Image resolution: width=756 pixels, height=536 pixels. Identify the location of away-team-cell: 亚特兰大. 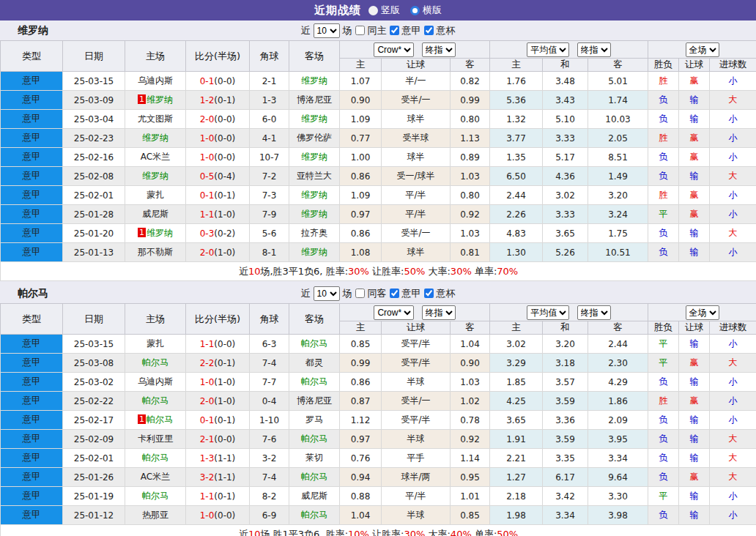
(315, 176).